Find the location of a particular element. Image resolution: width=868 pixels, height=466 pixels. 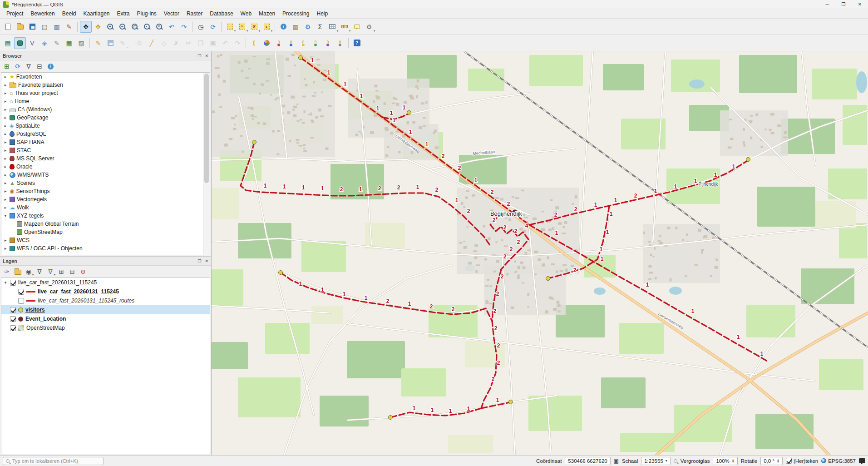

menu-database: Database is located at coordinates (222, 14).